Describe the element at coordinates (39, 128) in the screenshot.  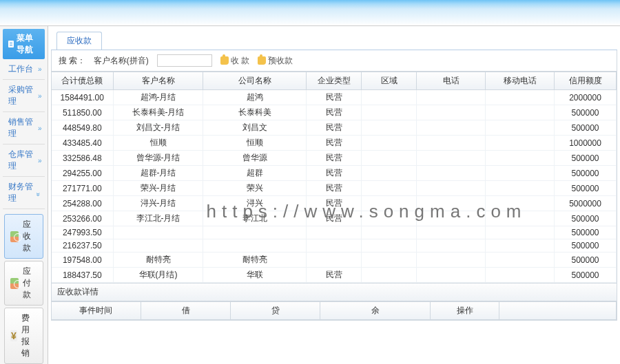
I see `chevron-down-icon: »` at that location.